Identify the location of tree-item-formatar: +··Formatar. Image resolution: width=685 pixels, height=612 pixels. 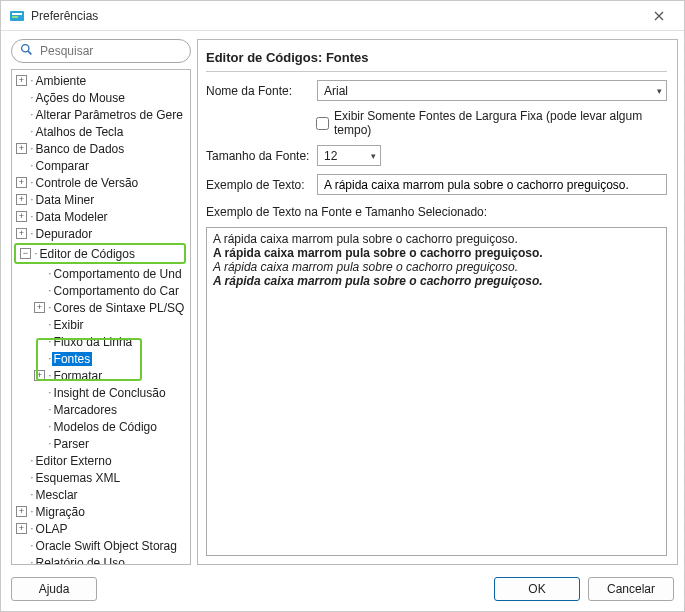
(101, 376).